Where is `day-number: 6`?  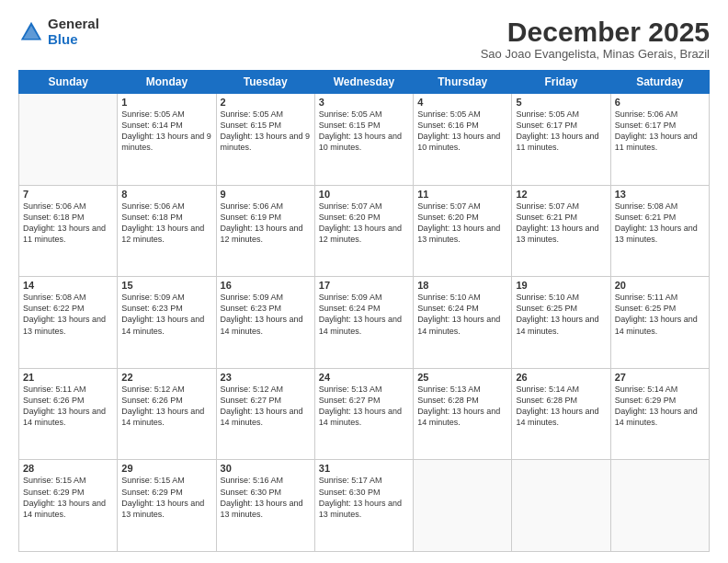 day-number: 6 is located at coordinates (660, 102).